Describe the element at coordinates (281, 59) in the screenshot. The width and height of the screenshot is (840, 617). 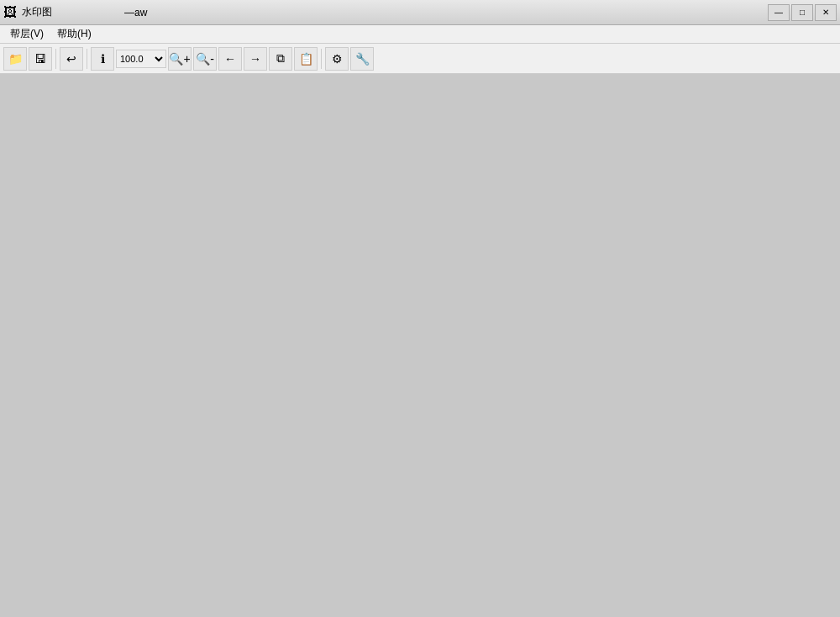
I see `toolbar-btn-copy: ⧉` at that location.